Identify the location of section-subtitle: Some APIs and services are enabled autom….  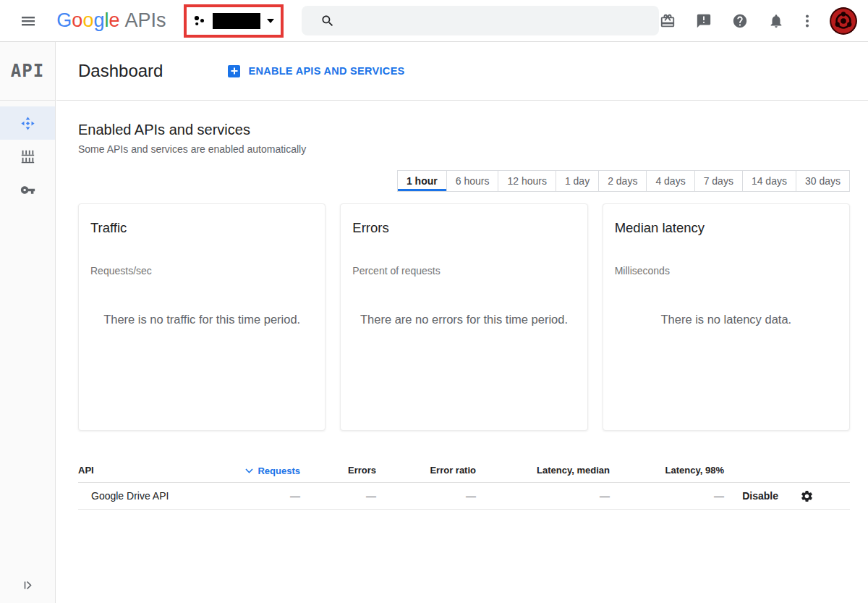
(464, 149).